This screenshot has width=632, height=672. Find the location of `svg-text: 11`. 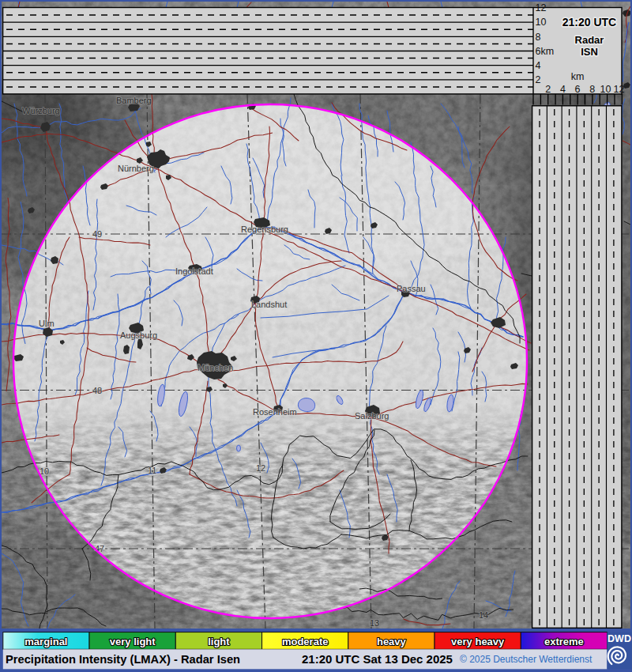

svg-text: 11 is located at coordinates (152, 470).